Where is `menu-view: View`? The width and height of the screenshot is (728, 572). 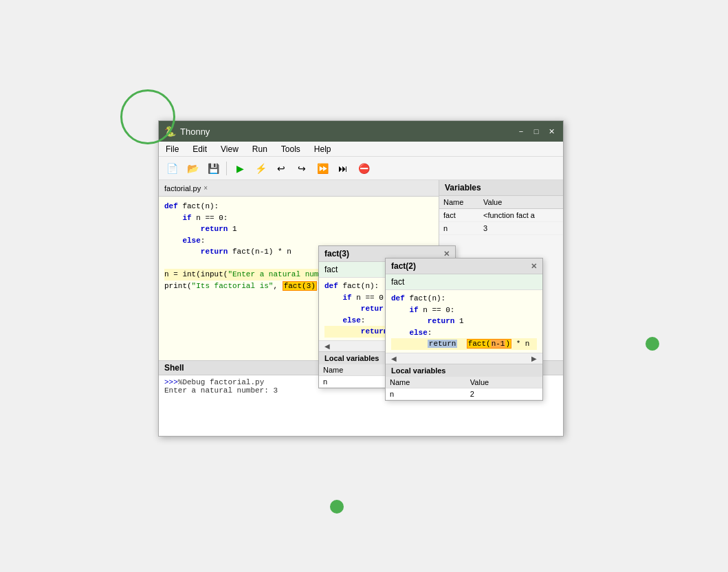 menu-view: View is located at coordinates (230, 149).